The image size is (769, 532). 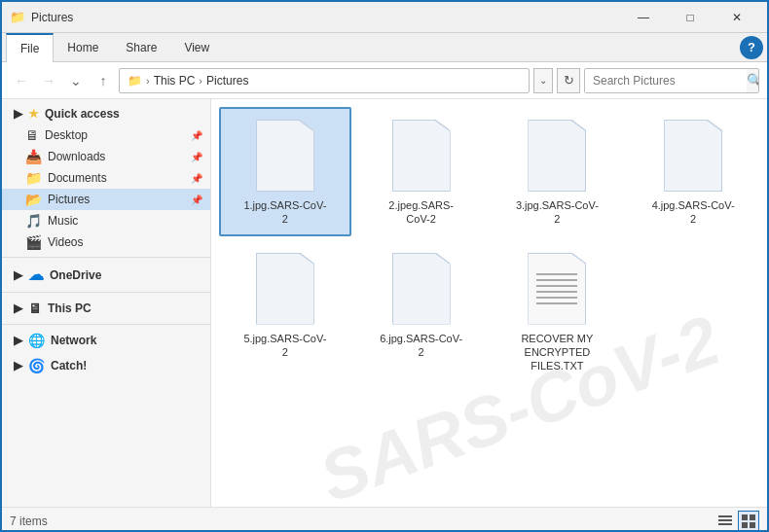 I want to click on tab-file: File, so click(x=29, y=48).